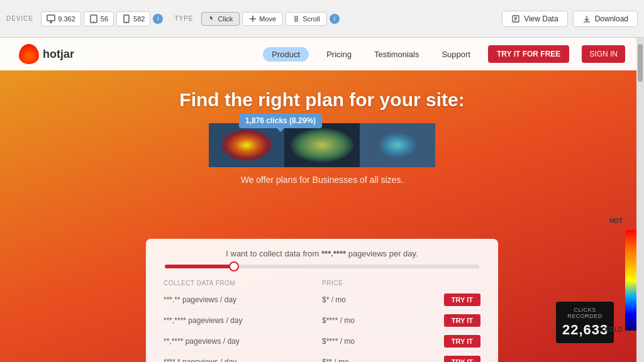 This screenshot has width=644, height=362. Describe the element at coordinates (29, 54) in the screenshot. I see `logo-flame-icon` at that location.